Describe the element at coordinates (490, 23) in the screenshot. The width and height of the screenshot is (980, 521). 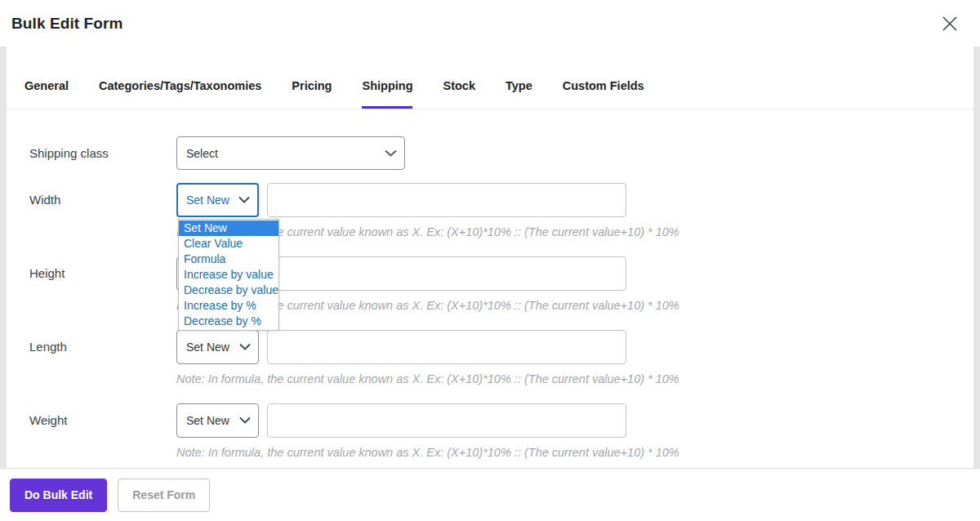
I see `modal-header: Bulk Edit Form` at that location.